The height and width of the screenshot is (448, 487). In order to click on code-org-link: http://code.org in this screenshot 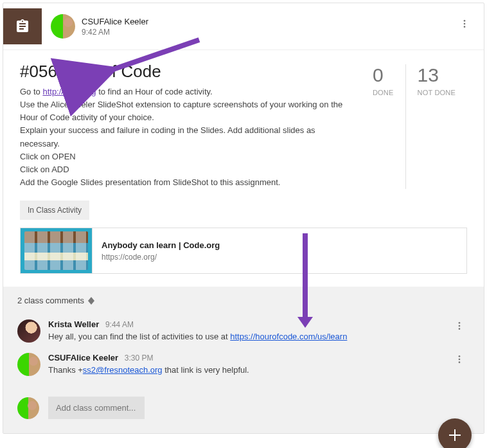, I will do `click(69, 91)`.